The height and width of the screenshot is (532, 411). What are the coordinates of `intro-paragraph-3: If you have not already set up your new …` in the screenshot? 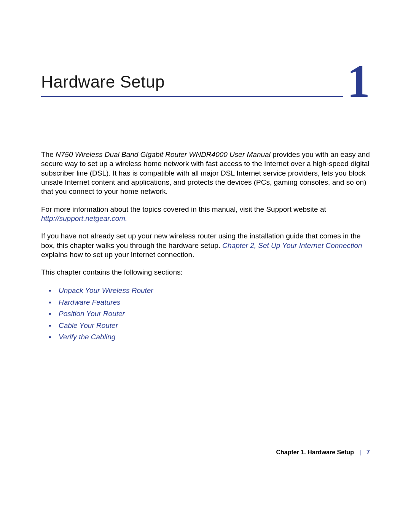 It's located at (206, 245).